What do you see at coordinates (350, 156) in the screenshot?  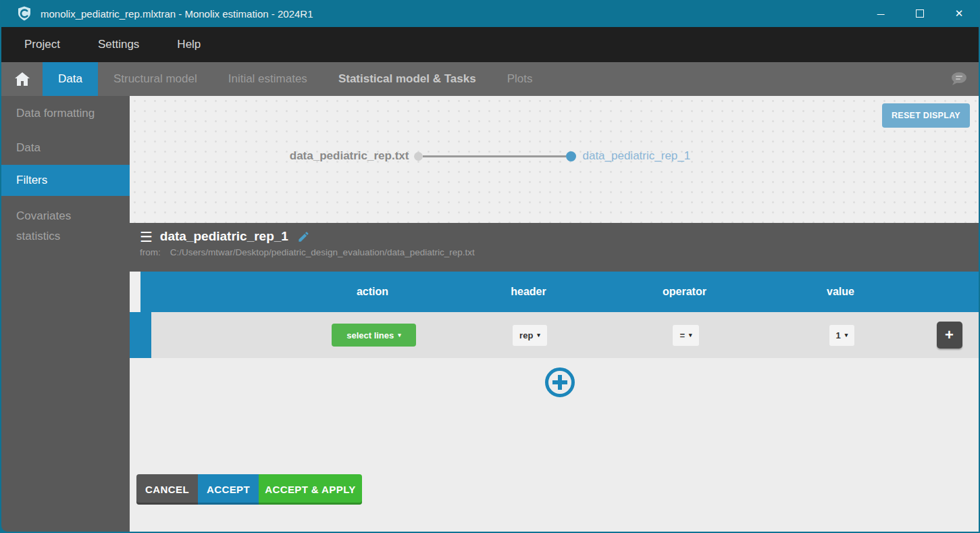 I see `source-dataset-label: data_pediatric_rep.txt` at bounding box center [350, 156].